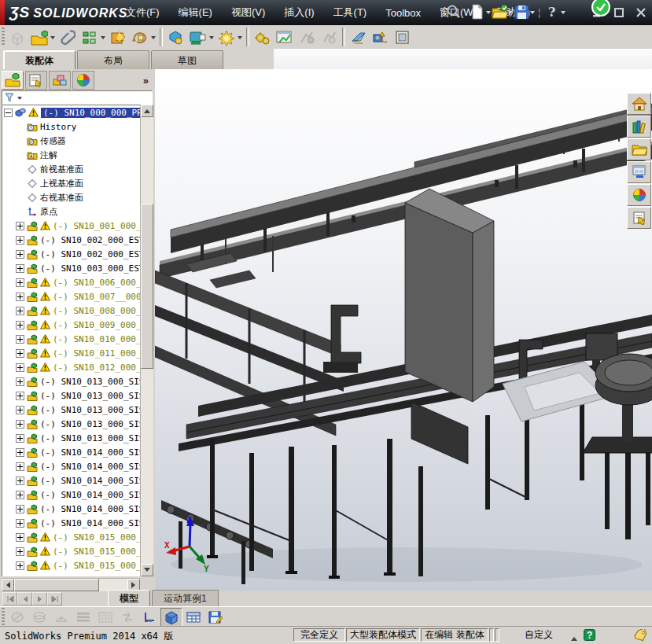  I want to click on section-properties-icon, so click(39, 617).